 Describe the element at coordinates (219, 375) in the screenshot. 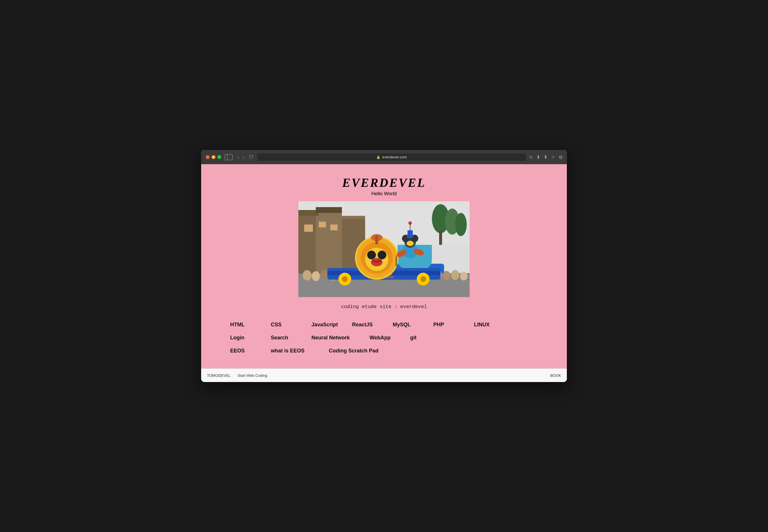

I see `footer-tomodevel: TOMODEVEL` at that location.